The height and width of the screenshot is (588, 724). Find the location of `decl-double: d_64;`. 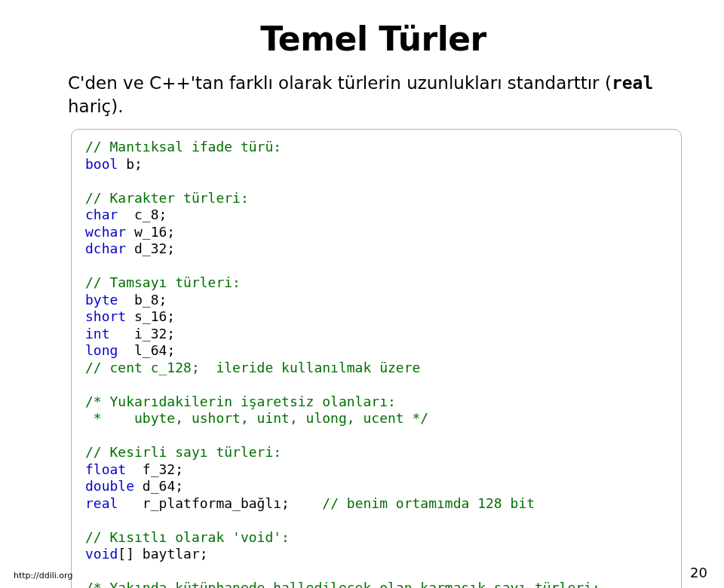

decl-double: d_64; is located at coordinates (158, 485).